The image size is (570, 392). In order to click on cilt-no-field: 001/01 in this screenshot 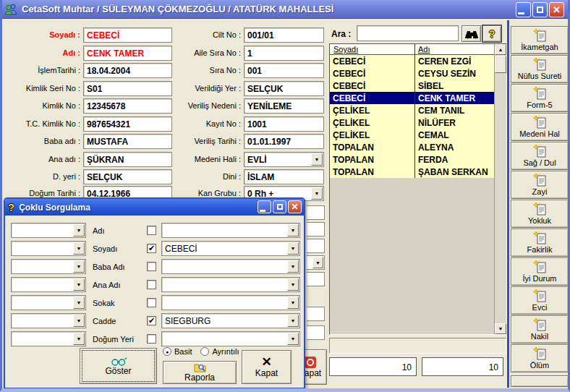, I will do `click(284, 35)`.